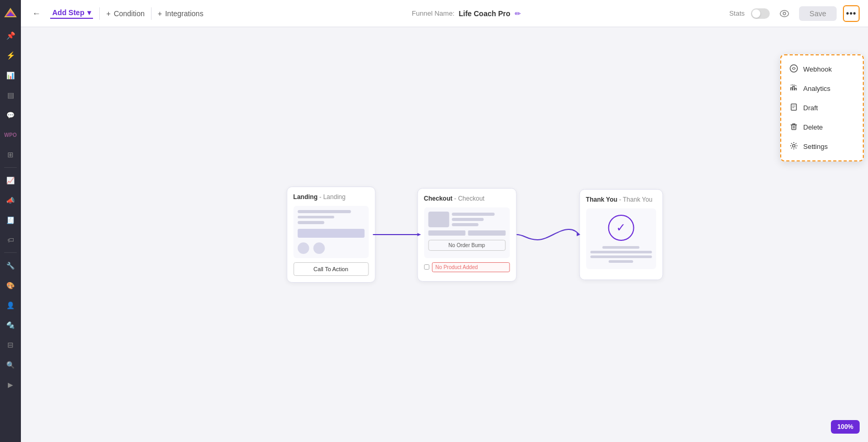  Describe the element at coordinates (37, 14) in the screenshot. I see `back-button: ←` at that location.